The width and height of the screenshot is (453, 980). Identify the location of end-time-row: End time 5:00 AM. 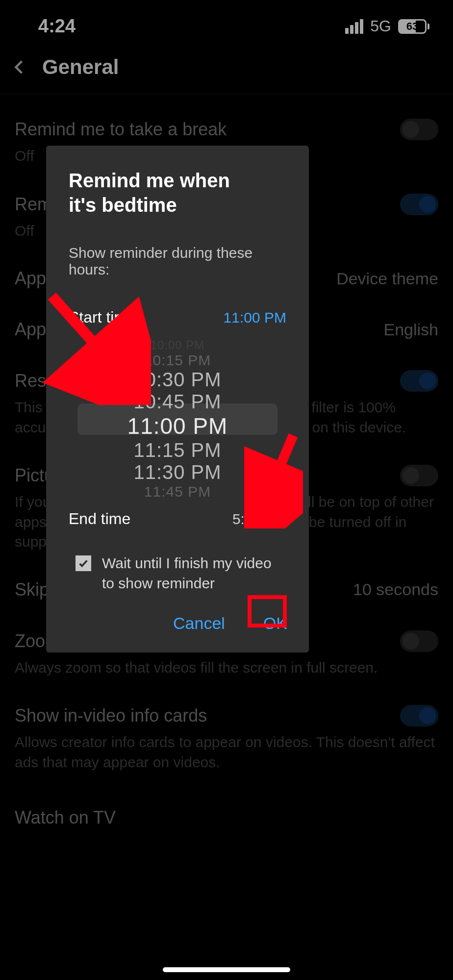
(177, 519).